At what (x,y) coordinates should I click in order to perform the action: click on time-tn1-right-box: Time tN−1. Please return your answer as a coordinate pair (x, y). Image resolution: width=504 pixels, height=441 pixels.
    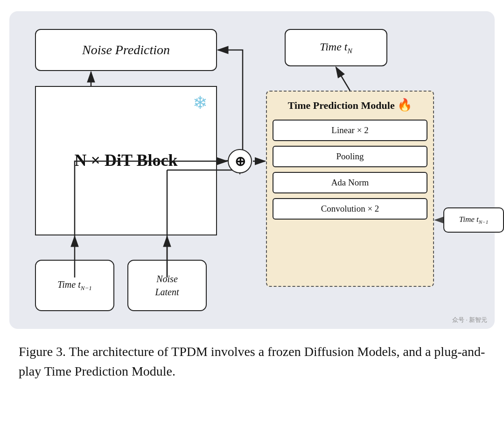
    Looking at the image, I should click on (474, 220).